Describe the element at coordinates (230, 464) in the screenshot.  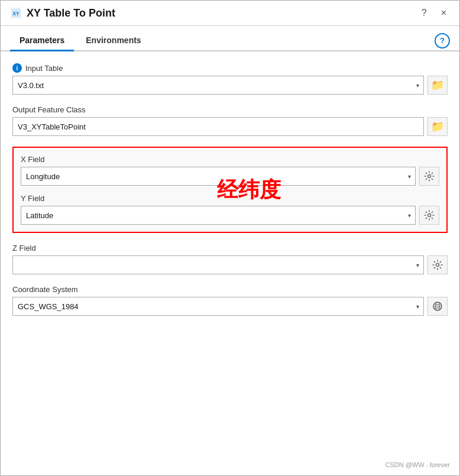
I see `dialog-footer: CSDN @WW . forever` at that location.